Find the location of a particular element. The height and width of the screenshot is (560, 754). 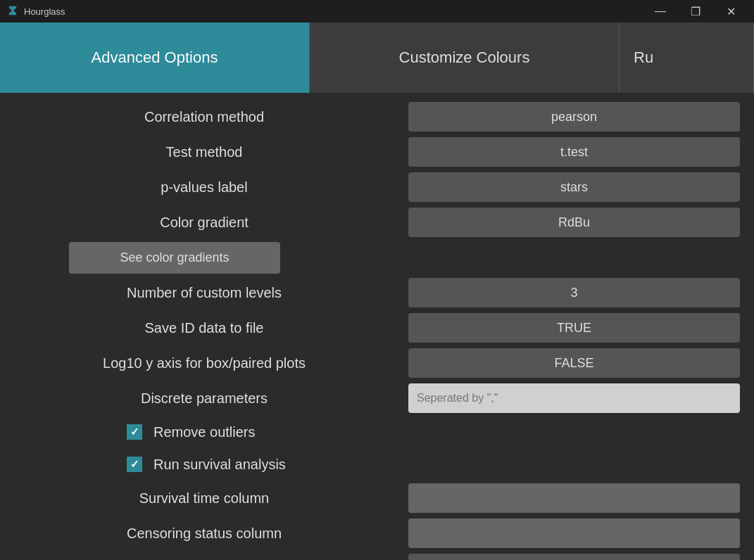

tab-run: Ru is located at coordinates (687, 58).